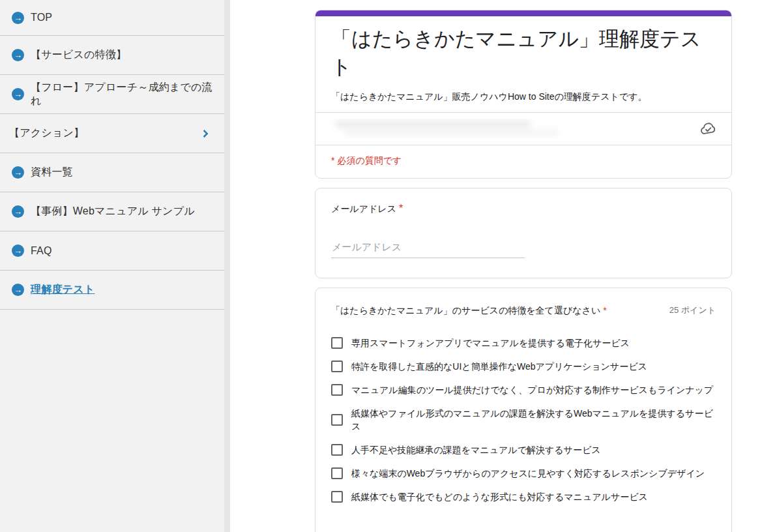 The image size is (762, 532). I want to click on sidebar-item-service-features: → 【サービスの特徴】, so click(112, 55).